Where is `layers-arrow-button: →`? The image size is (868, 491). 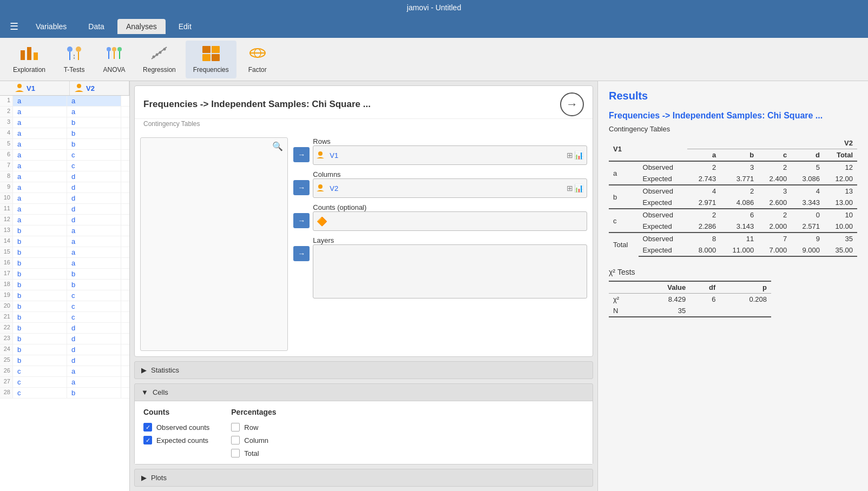 layers-arrow-button: → is located at coordinates (301, 254).